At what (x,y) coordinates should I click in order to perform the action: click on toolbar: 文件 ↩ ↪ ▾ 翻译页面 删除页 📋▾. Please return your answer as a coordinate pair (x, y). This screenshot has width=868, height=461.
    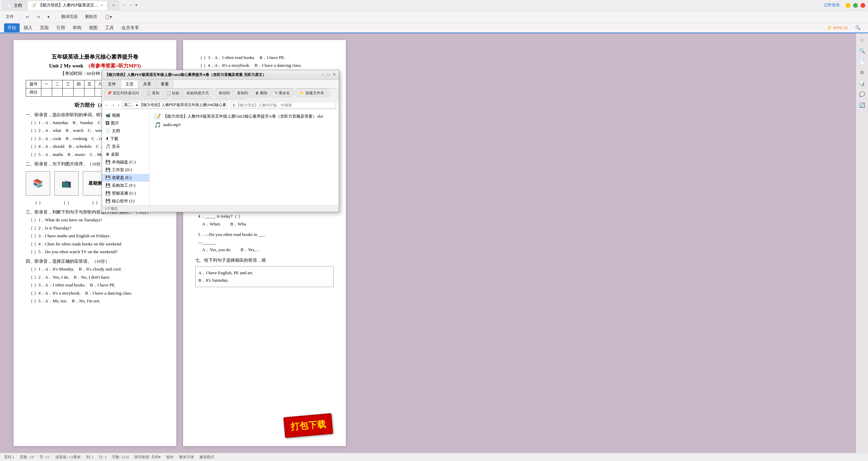
    Looking at the image, I should click on (434, 17).